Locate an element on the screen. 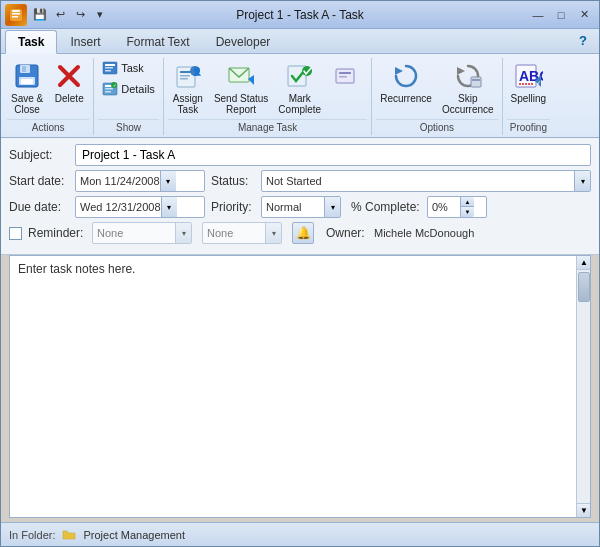 The width and height of the screenshot is (600, 547). reminder-time-select: None ▾ is located at coordinates (242, 233).